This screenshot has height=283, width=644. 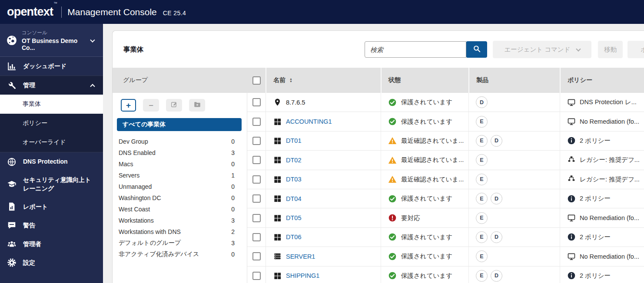 I want to click on groups-toolbar: + −, so click(x=180, y=102).